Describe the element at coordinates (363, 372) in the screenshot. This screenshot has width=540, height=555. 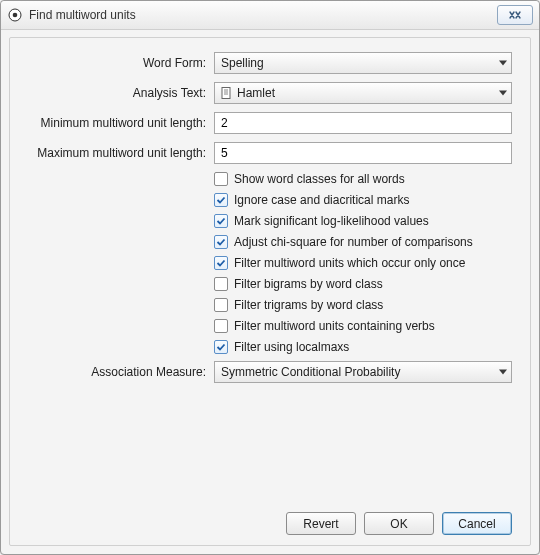
I see `association-measure-select: Symmetric Conditional Probability` at that location.